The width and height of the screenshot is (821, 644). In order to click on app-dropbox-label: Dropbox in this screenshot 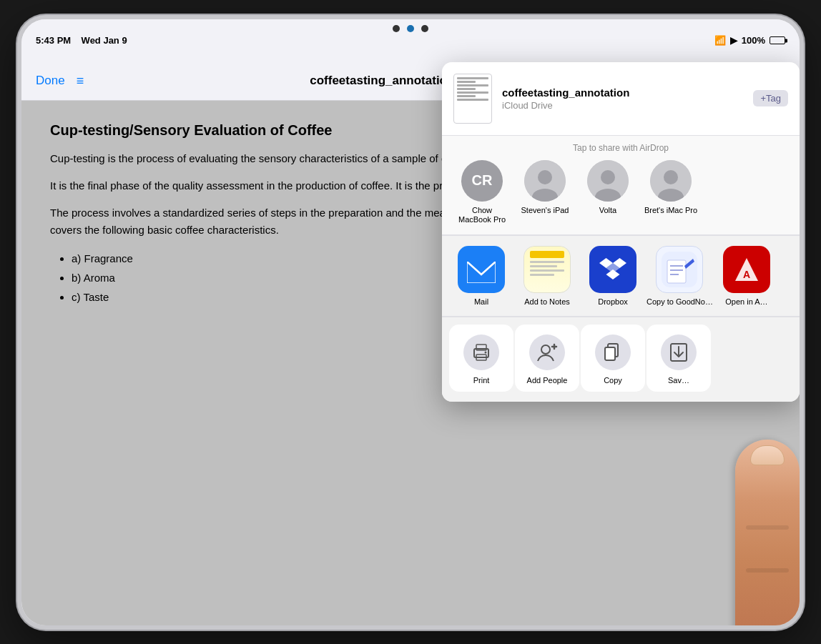, I will do `click(613, 302)`.